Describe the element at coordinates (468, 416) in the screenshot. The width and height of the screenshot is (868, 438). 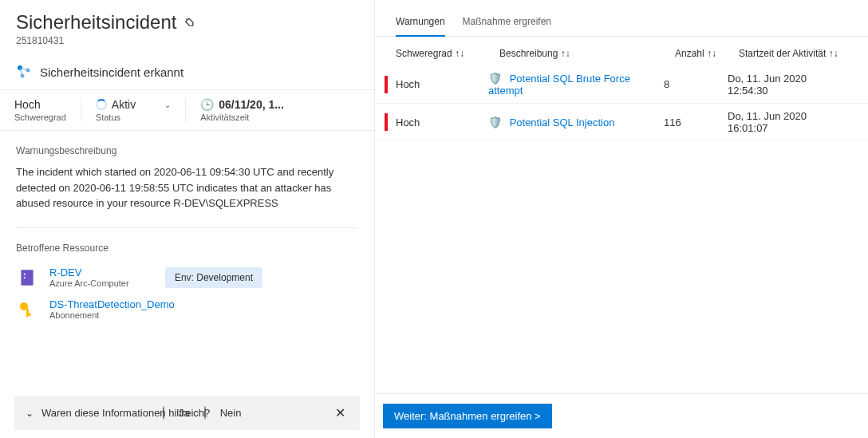
I see `next-actions-button: Weiter: Maßnahmen ergreifen >` at that location.